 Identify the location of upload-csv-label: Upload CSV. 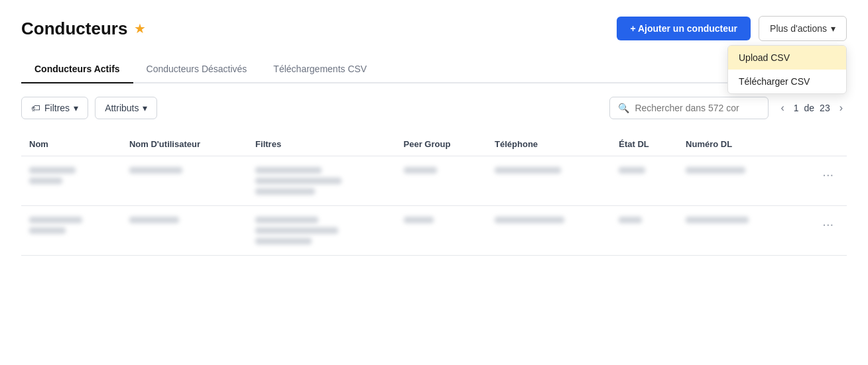
(764, 58).